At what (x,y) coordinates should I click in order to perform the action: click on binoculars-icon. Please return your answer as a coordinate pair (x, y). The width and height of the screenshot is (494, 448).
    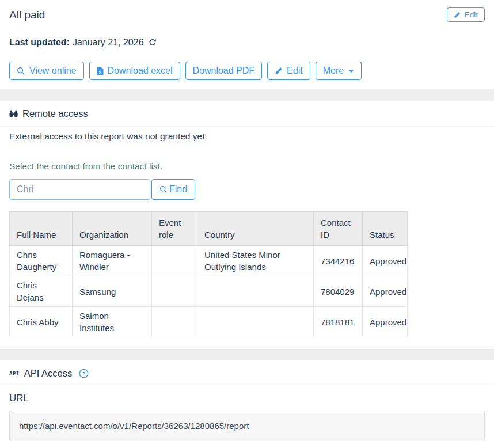
    Looking at the image, I should click on (14, 114).